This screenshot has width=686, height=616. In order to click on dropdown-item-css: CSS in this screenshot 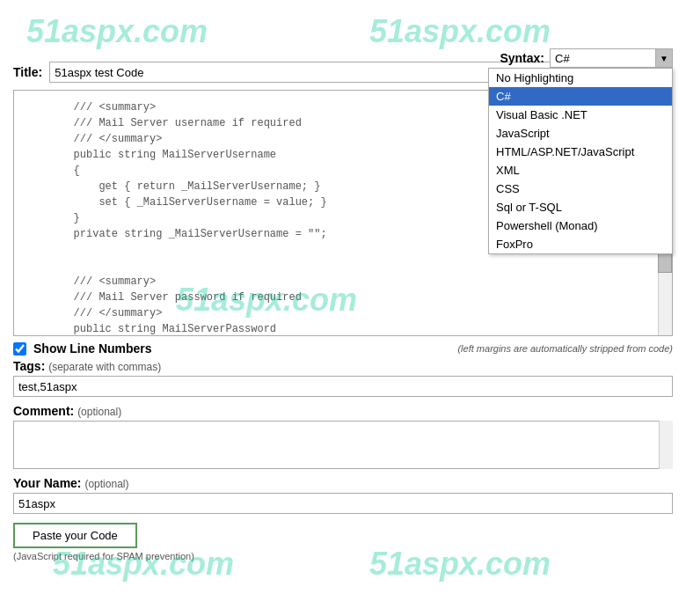, I will do `click(580, 188)`.